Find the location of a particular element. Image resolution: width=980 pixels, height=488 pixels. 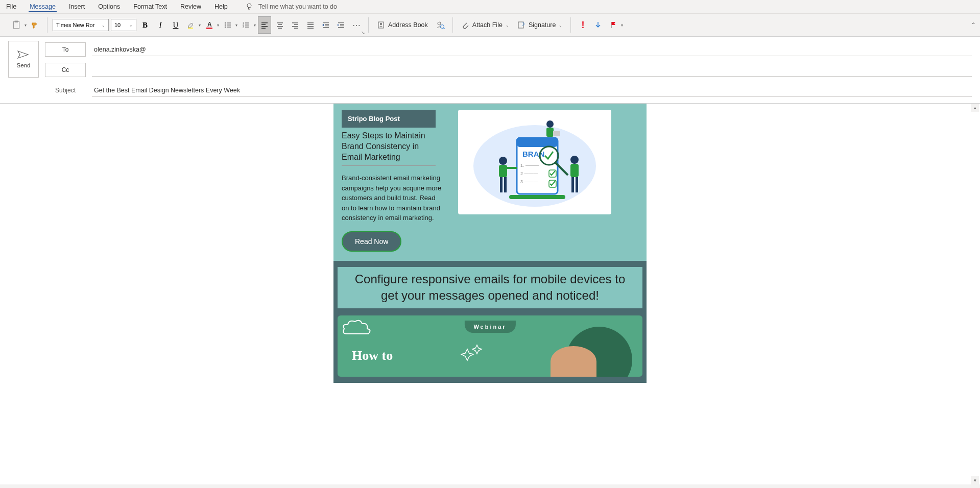

check-names-icon is located at coordinates (440, 25).